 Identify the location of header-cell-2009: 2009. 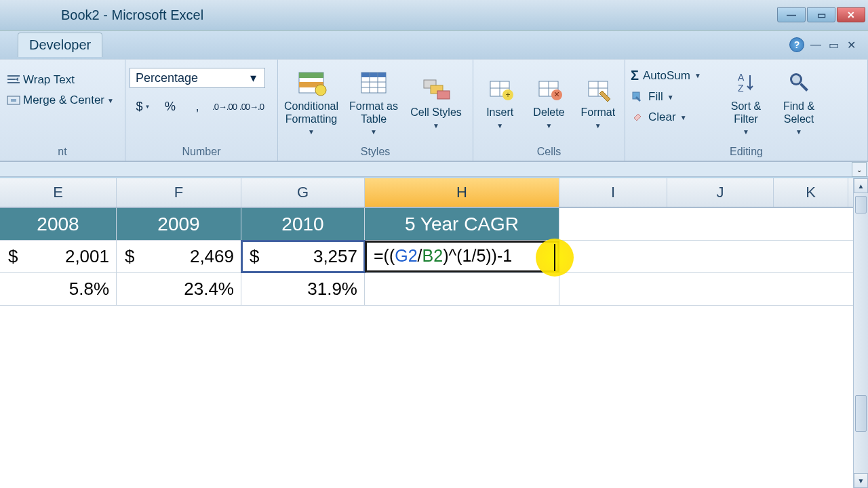
(179, 224).